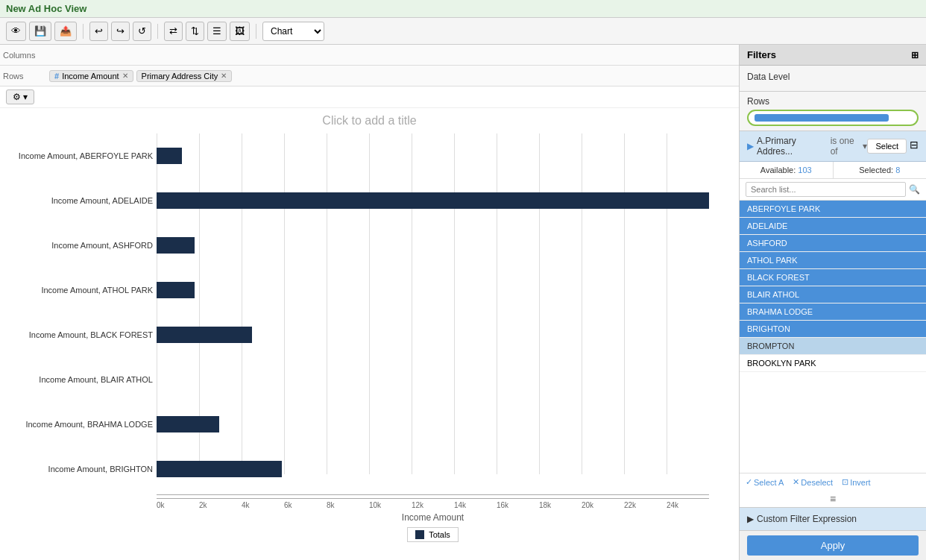  Describe the element at coordinates (833, 227) in the screenshot. I see `list-item: ADELAIDE` at that location.